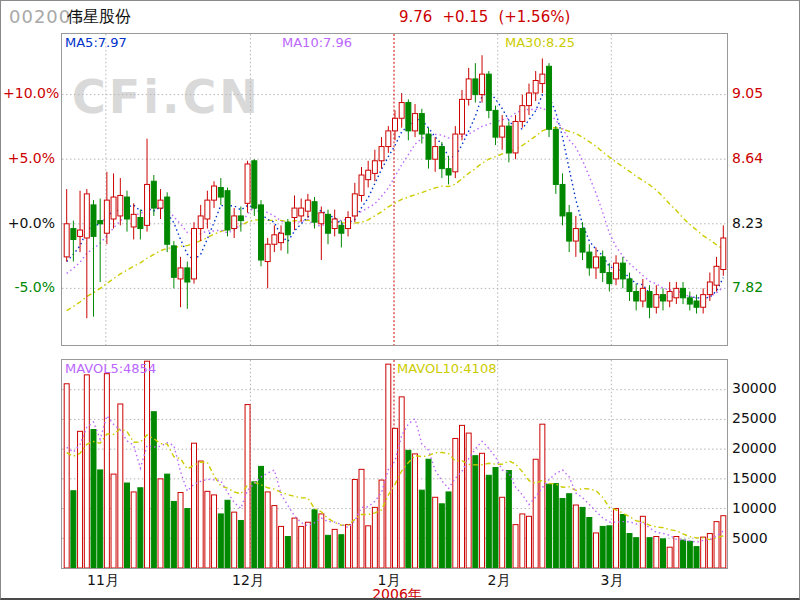 Image resolution: width=800 pixels, height=600 pixels. What do you see at coordinates (99, 18) in the screenshot?
I see `stock-name: 伟星股份` at bounding box center [99, 18].